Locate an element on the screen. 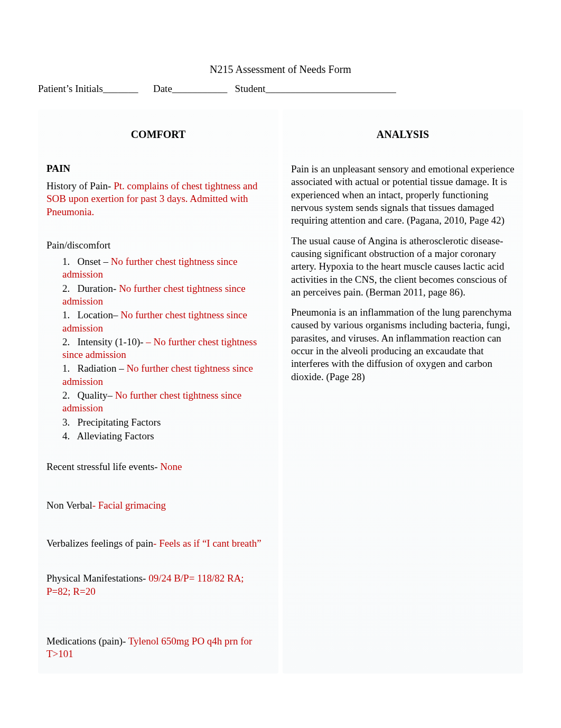 The image size is (561, 728). page-title: N215 Assessment of Needs Form is located at coordinates (280, 70).